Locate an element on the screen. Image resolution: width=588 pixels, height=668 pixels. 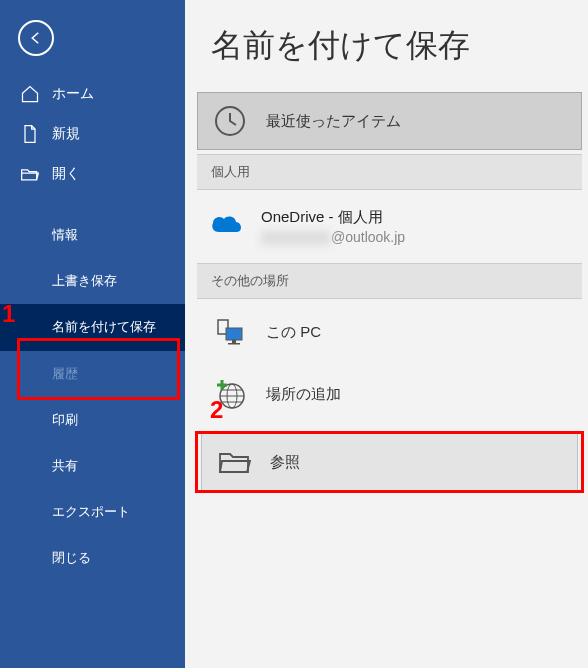
sidebar-item-save-as: 名前を付けて保存 is located at coordinates (92, 327).